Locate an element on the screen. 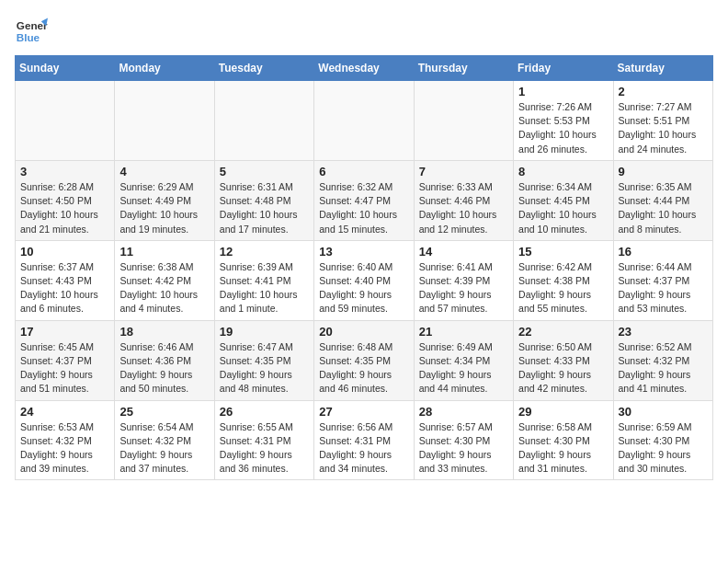  calendar-cell: 23Sunrise: 6:52 AM Sunset: 4:32 PM Dayli… is located at coordinates (663, 361).